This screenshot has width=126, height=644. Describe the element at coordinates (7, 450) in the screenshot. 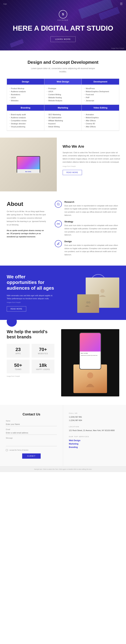

I see `terms-checkbox` at that location.